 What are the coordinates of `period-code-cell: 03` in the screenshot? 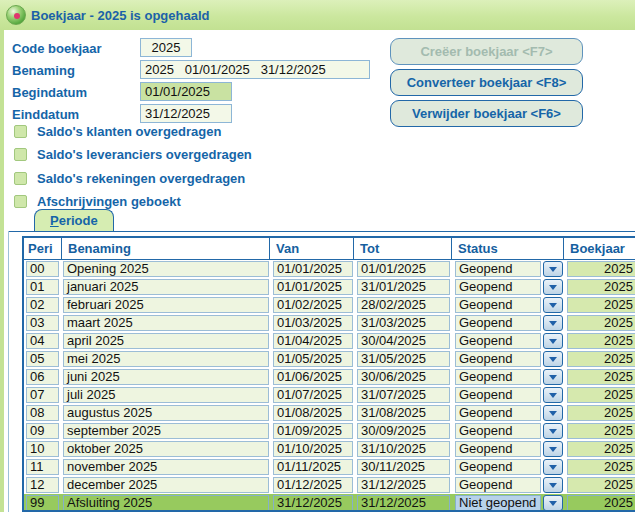 It's located at (42, 323).